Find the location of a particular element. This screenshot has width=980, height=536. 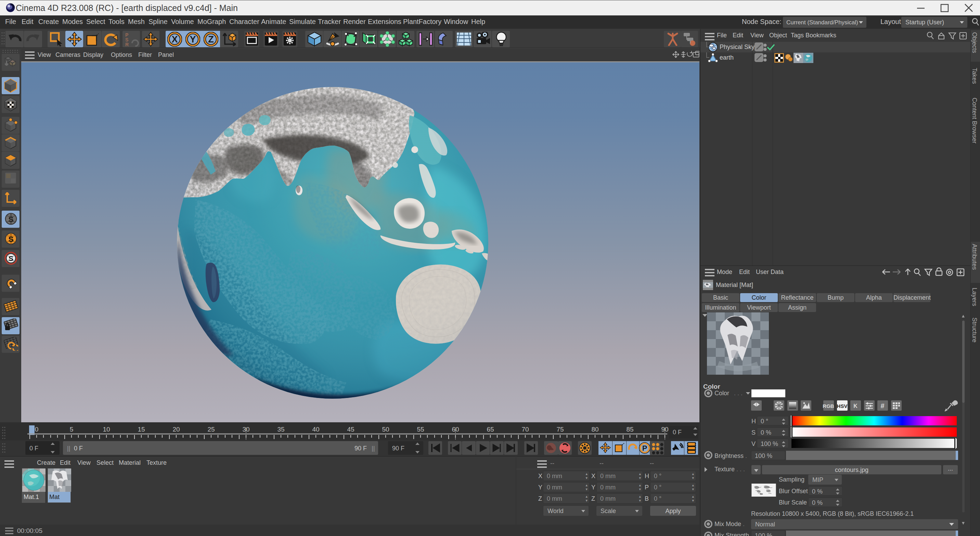

svg-text: 20 is located at coordinates (176, 429).